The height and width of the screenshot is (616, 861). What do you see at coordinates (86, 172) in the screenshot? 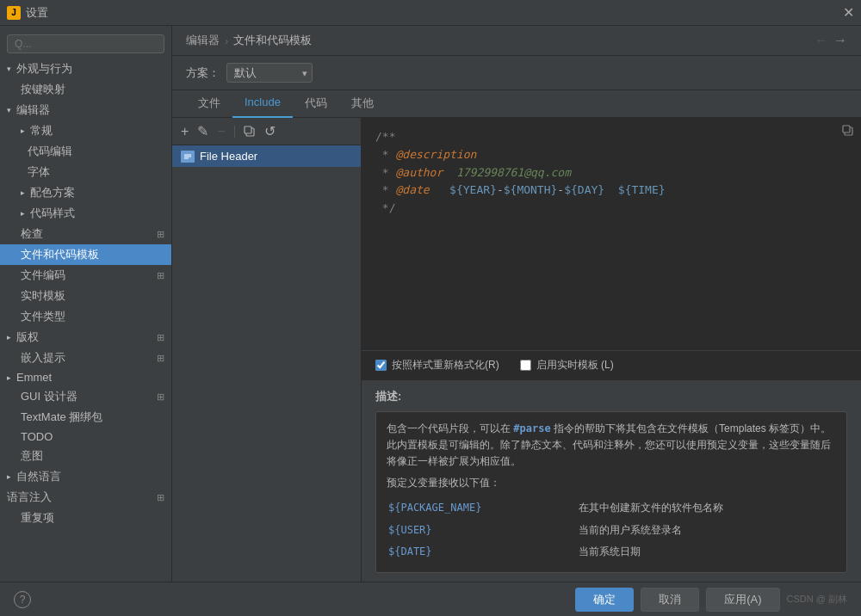
I see `sidebar-item-font: 字体` at bounding box center [86, 172].